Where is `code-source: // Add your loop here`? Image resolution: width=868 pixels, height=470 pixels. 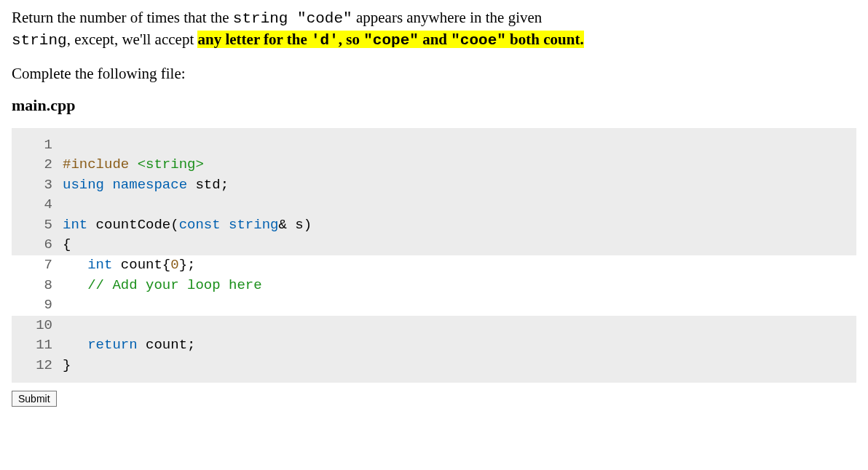
code-source: // Add your loop here is located at coordinates (459, 286).